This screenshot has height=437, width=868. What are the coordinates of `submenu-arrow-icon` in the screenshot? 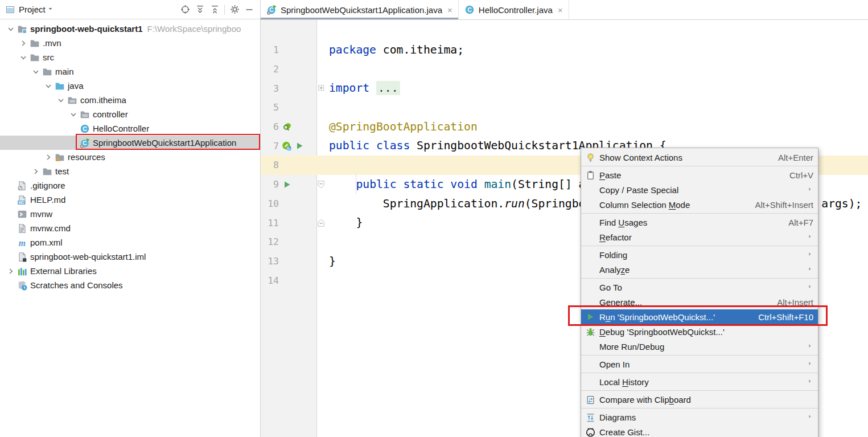 It's located at (812, 417).